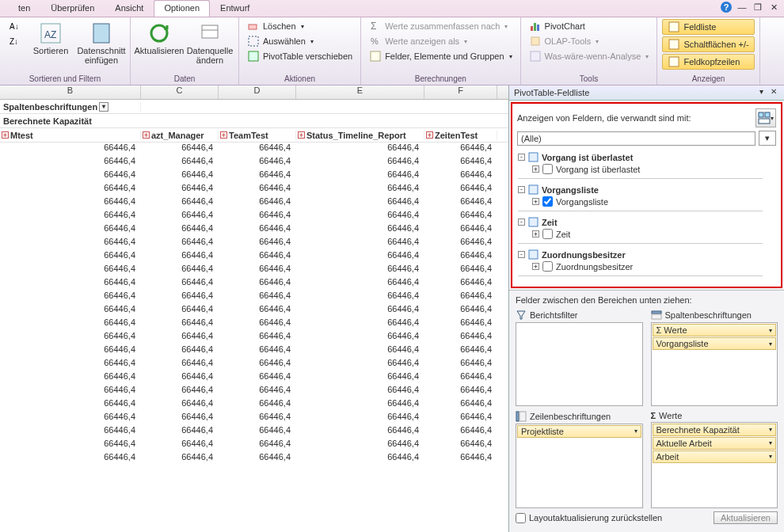 This screenshot has height=532, width=784. Describe the element at coordinates (257, 92) in the screenshot. I see `col-head-D: D` at that location.